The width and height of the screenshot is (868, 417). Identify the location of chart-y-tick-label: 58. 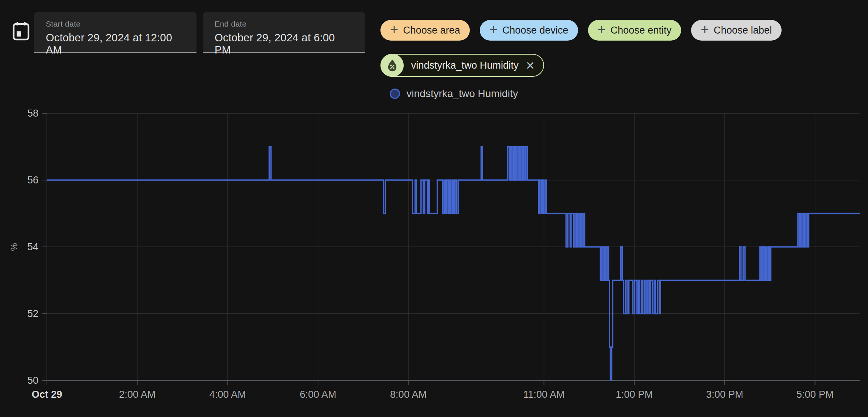
(33, 113).